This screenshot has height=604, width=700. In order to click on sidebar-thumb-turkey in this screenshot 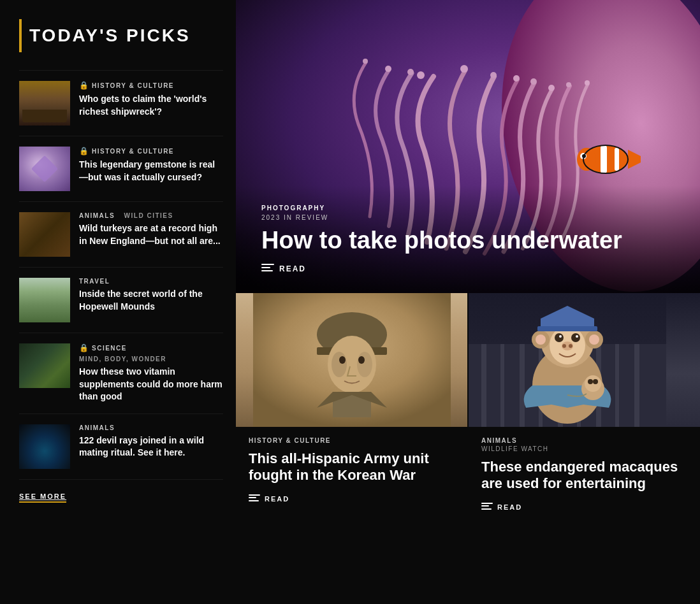, I will do `click(45, 234)`.